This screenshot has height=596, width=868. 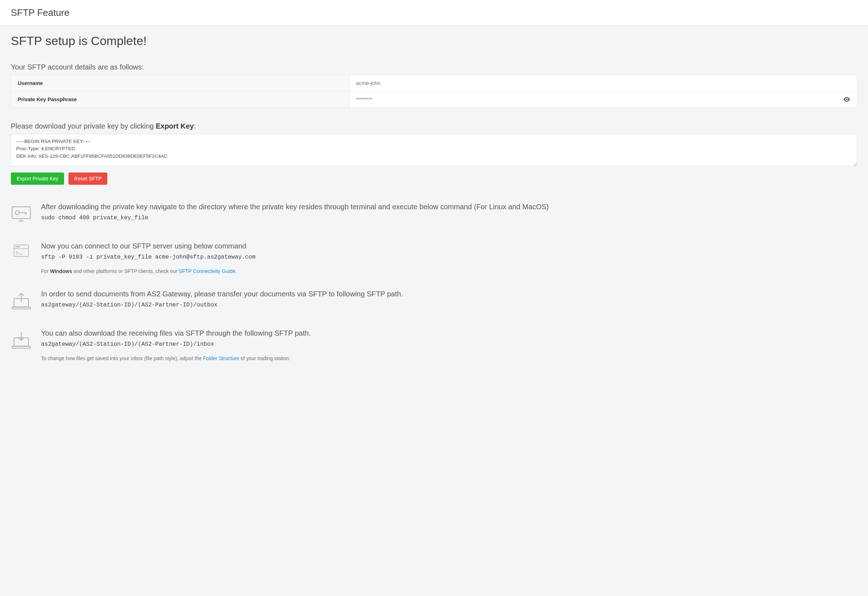 I want to click on step-text: In order to send documents from AS2 Gate…, so click(x=449, y=294).